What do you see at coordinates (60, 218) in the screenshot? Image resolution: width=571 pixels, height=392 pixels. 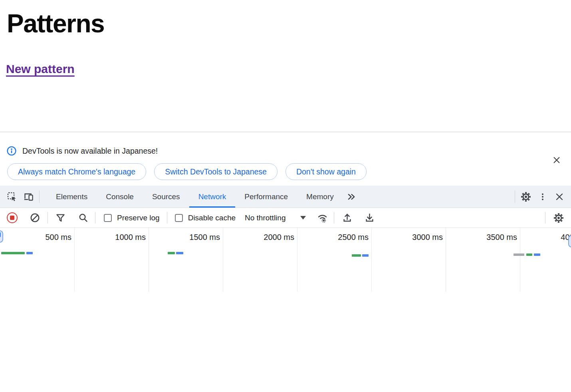 I see `filter-icon` at bounding box center [60, 218].